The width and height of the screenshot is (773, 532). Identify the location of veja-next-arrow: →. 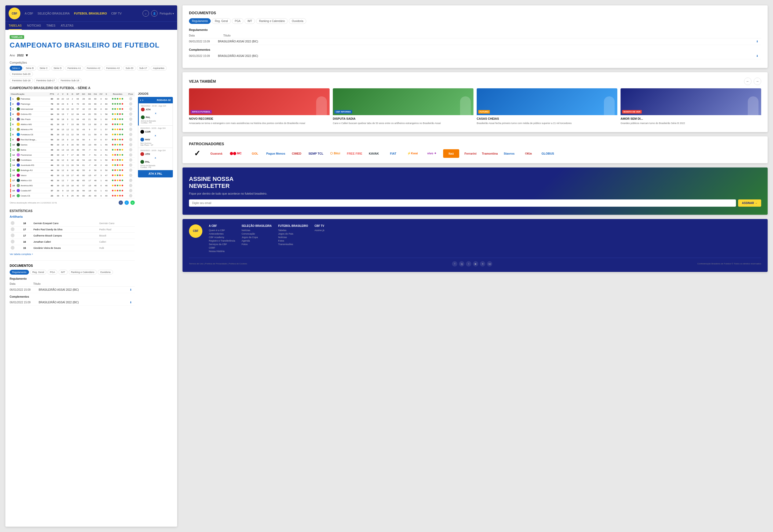
(757, 81).